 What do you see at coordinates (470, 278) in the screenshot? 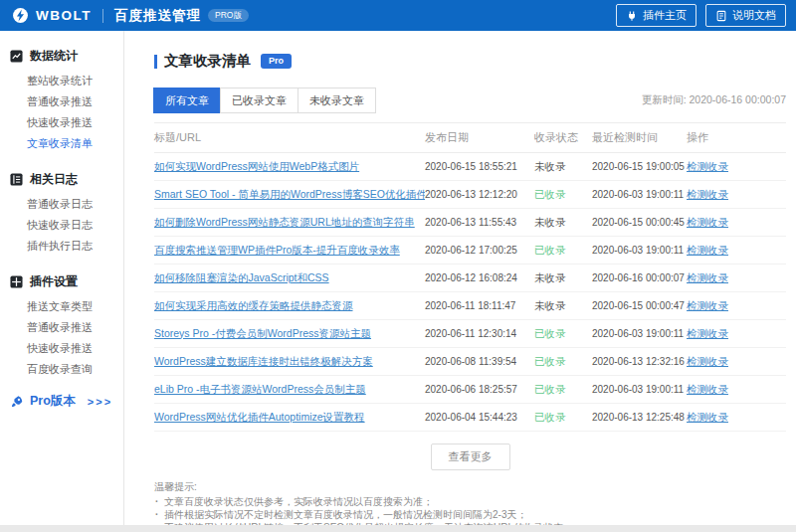
I see `table-row: 如何移除阻塞渲染的JavaScript和CSS2020-06-12 16:08:…` at bounding box center [470, 278].